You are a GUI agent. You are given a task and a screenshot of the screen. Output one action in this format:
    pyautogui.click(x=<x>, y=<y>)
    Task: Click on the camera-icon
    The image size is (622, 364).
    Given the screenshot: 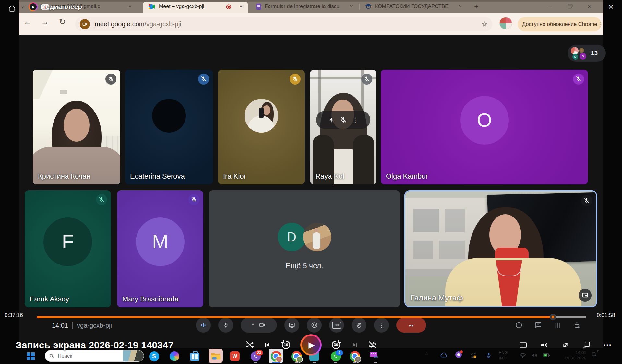 What is the action you would take?
    pyautogui.click(x=262, y=325)
    